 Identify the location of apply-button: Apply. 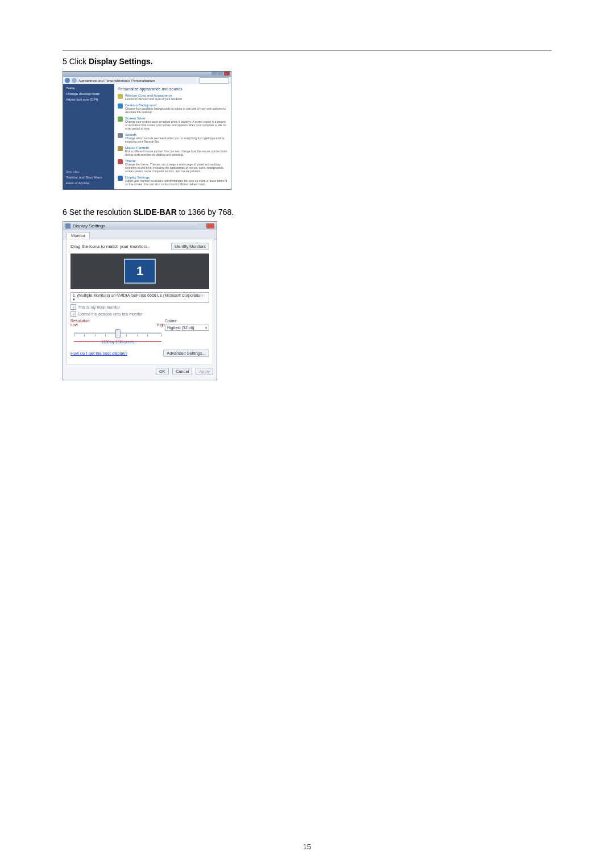
(205, 372).